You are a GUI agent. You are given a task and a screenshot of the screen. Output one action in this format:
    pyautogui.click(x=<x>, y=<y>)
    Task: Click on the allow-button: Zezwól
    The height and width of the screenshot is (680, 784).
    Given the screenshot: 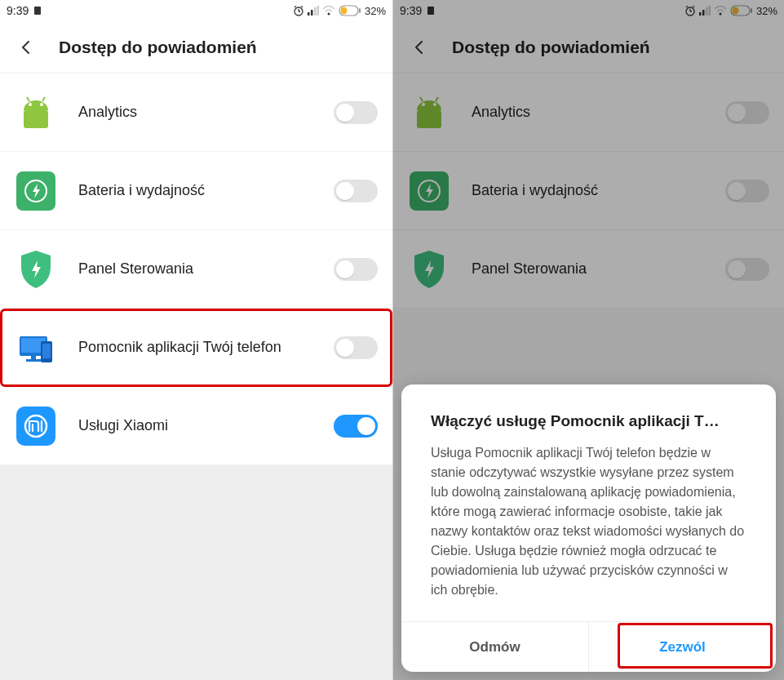 What is the action you would take?
    pyautogui.click(x=682, y=647)
    